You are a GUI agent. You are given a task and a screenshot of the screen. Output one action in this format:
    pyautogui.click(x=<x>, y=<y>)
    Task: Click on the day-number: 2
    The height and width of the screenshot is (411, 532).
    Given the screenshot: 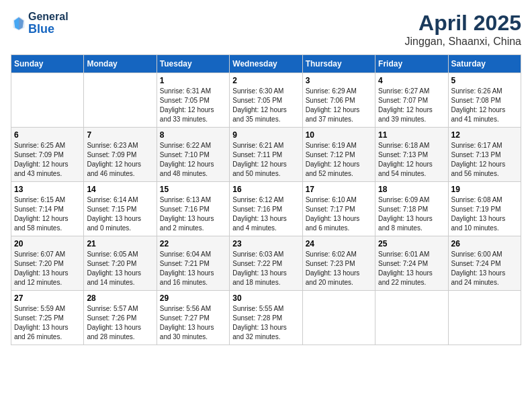 What is the action you would take?
    pyautogui.click(x=266, y=81)
    